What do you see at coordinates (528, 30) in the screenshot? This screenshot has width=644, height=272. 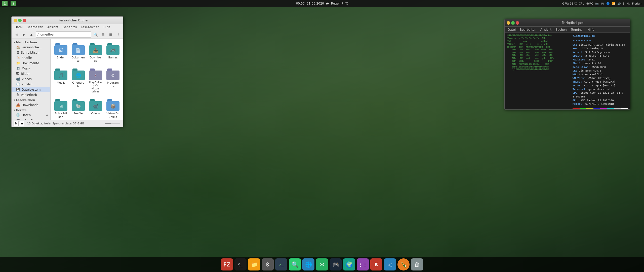 I see `term-menu-bearbeiten: Bearbeiten` at bounding box center [528, 30].